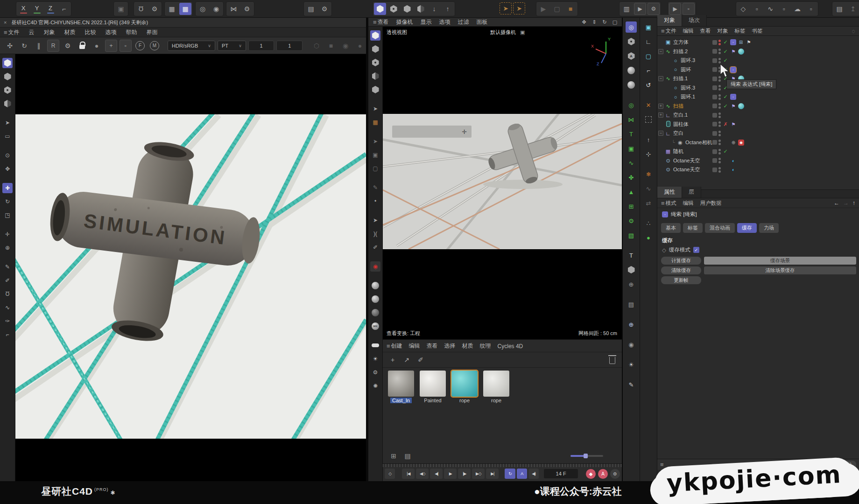 This screenshot has height=504, width=859. What do you see at coordinates (375, 90) in the screenshot?
I see `view-iso-icon` at bounding box center [375, 90].